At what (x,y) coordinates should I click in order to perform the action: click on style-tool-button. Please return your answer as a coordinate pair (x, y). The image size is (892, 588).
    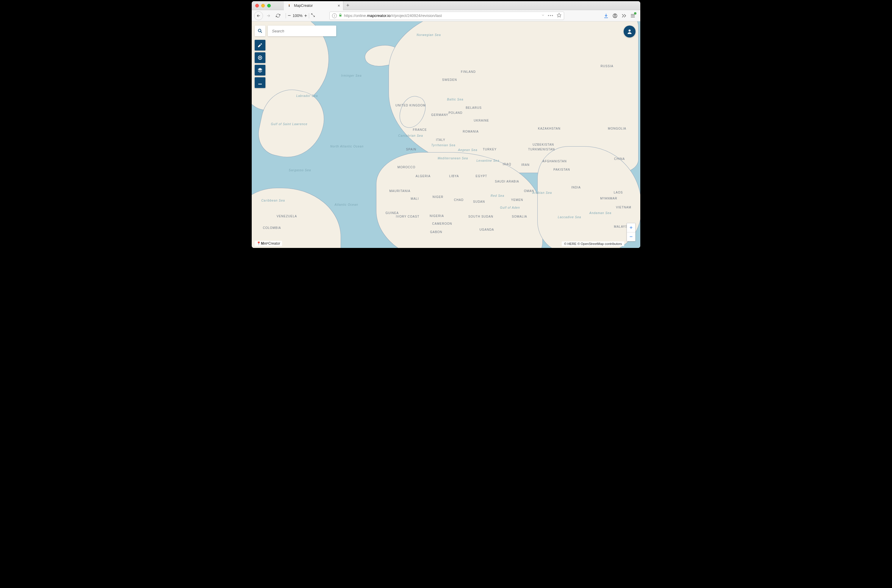
    Looking at the image, I should click on (260, 45).